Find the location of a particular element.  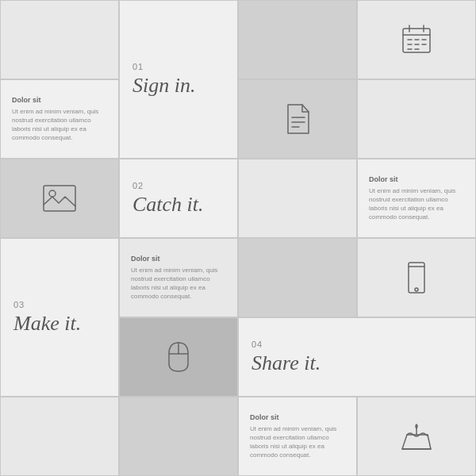

cell-r4c3 is located at coordinates (298, 278).